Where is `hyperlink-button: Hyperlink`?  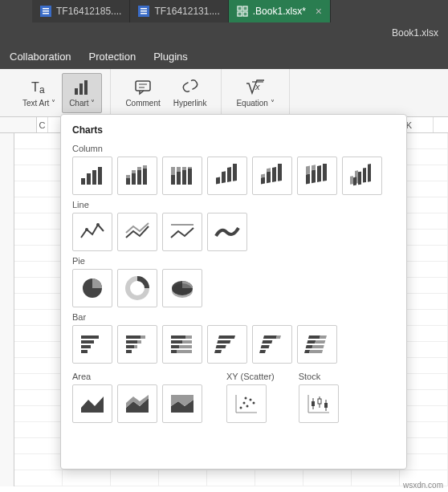
hyperlink-button: Hyperlink is located at coordinates (190, 93).